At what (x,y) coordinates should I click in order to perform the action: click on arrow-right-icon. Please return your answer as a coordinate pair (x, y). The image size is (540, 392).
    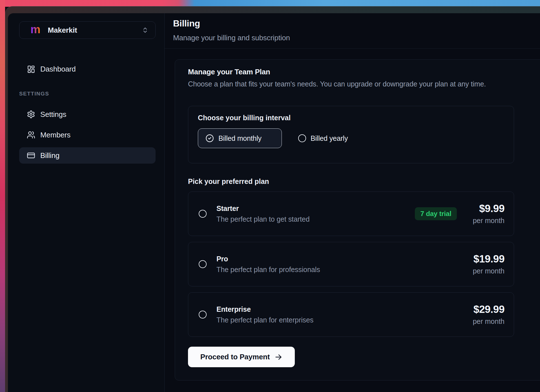
    Looking at the image, I should click on (278, 357).